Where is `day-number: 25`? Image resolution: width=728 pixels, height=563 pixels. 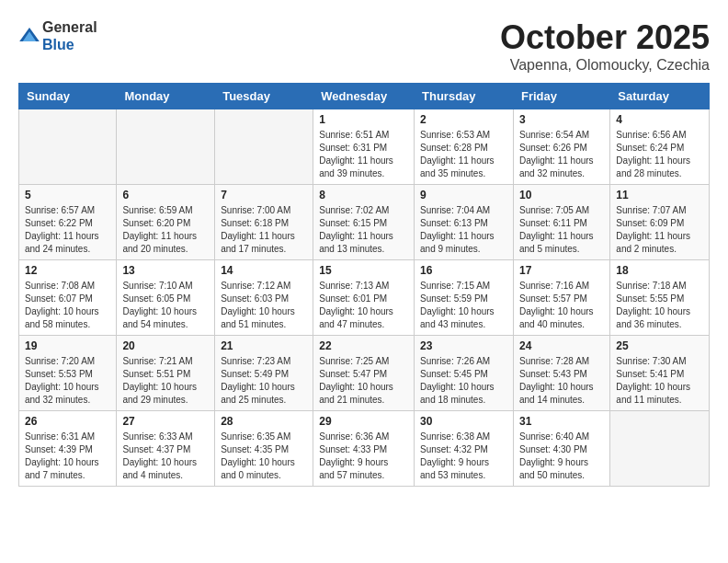 day-number: 25 is located at coordinates (660, 346).